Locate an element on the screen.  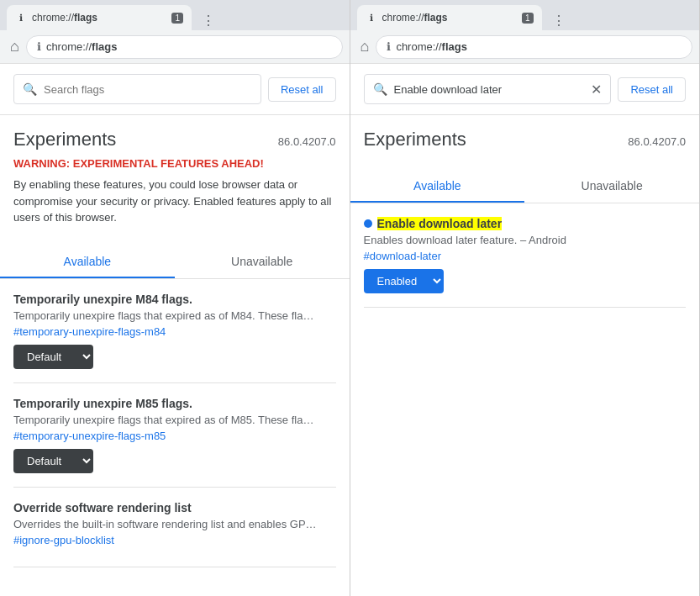
left-tab: ℹ chrome://flags 1 is located at coordinates (99, 18).